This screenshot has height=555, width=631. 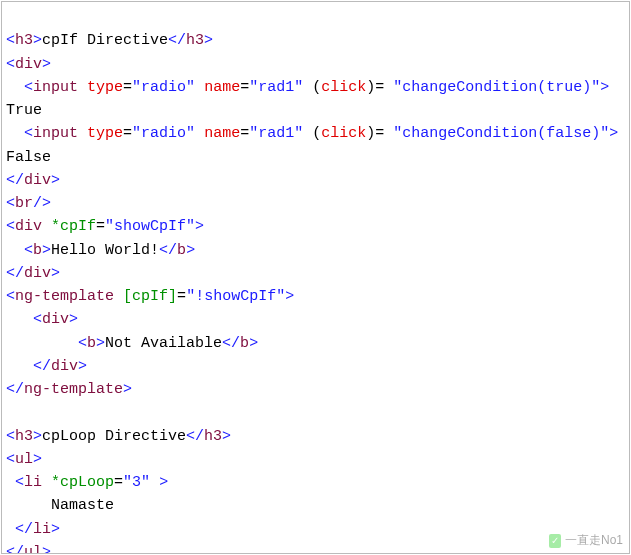 What do you see at coordinates (24, 110) in the screenshot?
I see `code-line: True` at bounding box center [24, 110].